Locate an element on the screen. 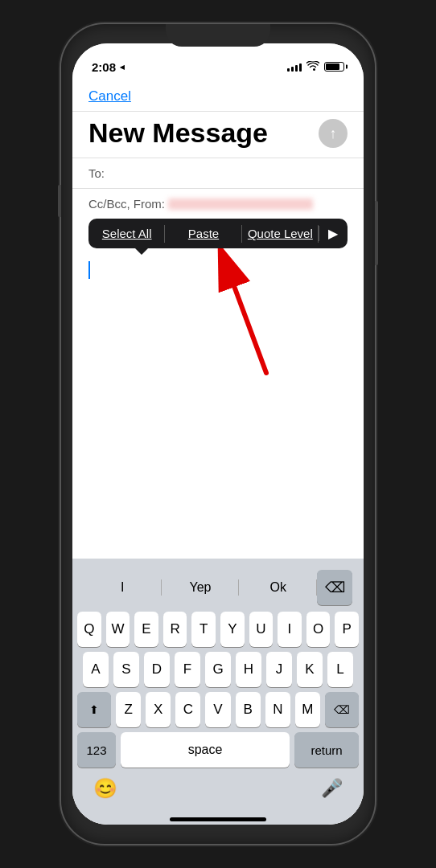  mic-key: 🎤 is located at coordinates (331, 788).